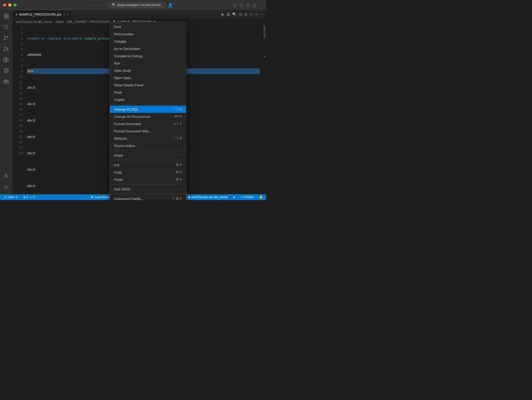 Image resolution: width=532 pixels, height=400 pixels. Describe the element at coordinates (92, 197) in the screenshot. I see `launchpad-icon: ⌘` at that location.